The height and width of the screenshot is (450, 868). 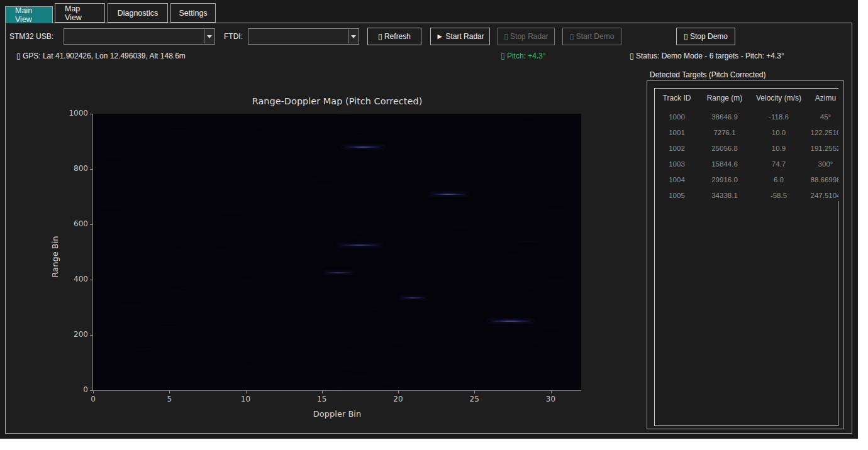 What do you see at coordinates (303, 36) in the screenshot?
I see `ftdi-select` at bounding box center [303, 36].